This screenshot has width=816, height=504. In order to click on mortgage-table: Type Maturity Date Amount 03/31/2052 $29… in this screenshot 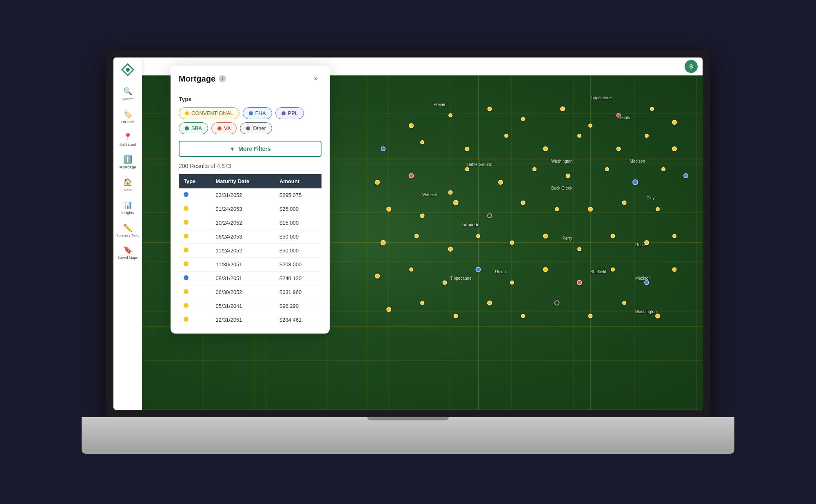, I will do `click(250, 250)`.